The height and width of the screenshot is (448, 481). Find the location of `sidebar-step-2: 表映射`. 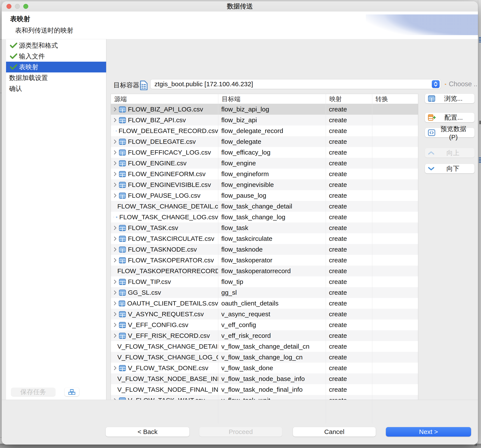

sidebar-step-2: 表映射 is located at coordinates (56, 67).